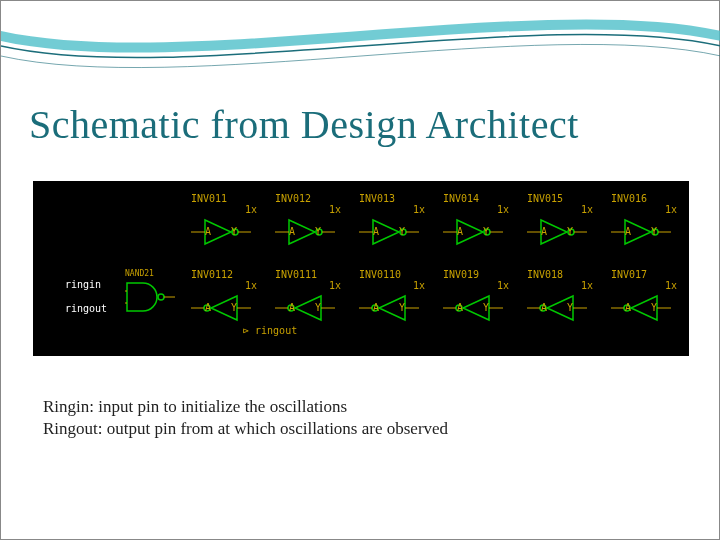  Describe the element at coordinates (246, 429) in the screenshot. I see `caption-line-2: Ringout: output pin from at which oscill…` at that location.